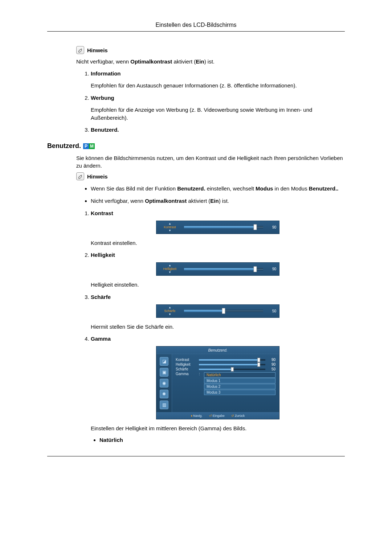  I want to click on section-title-benutzerd: Benutzerd. PM, so click(196, 146).